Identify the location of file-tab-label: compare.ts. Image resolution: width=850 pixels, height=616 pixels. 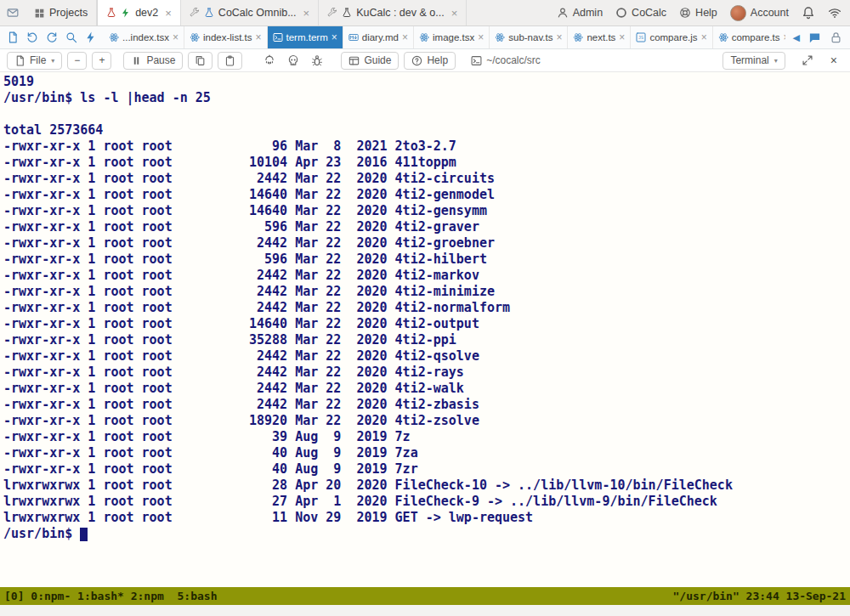
(756, 37).